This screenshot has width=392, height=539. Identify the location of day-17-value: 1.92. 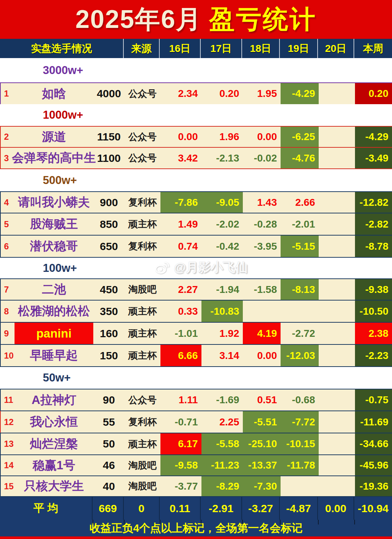
(222, 333).